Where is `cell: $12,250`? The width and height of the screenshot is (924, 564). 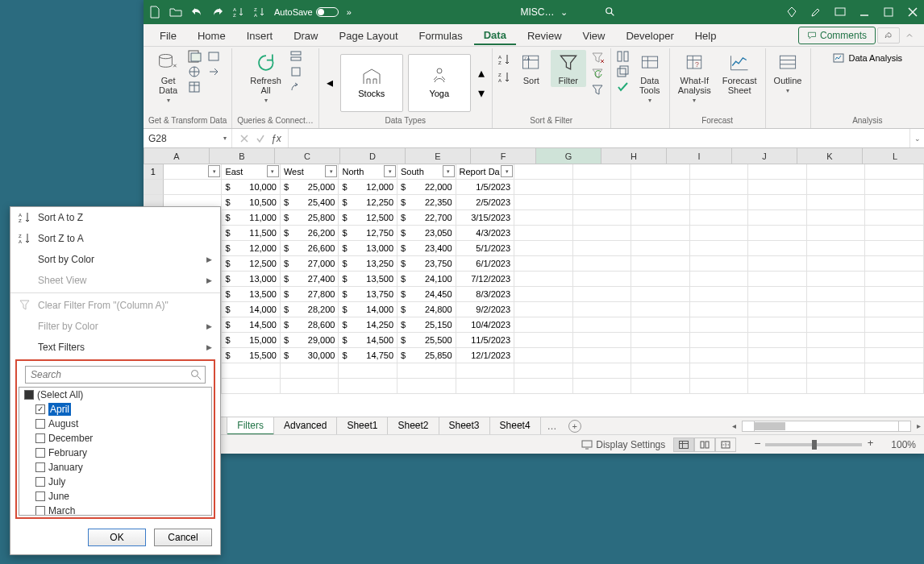
cell: $12,250 is located at coordinates (368, 203).